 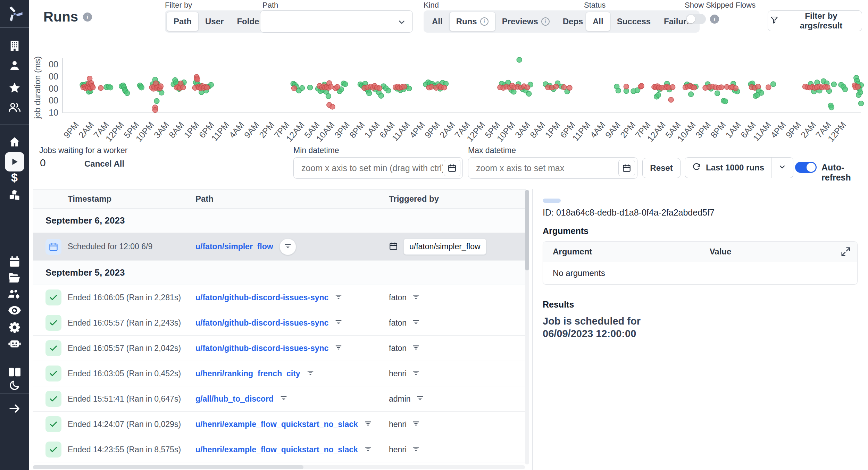 What do you see at coordinates (279, 424) in the screenshot?
I see `table-row: Ended 14:24:07 (Ran in 0,029s) u/henri/e…` at bounding box center [279, 424].